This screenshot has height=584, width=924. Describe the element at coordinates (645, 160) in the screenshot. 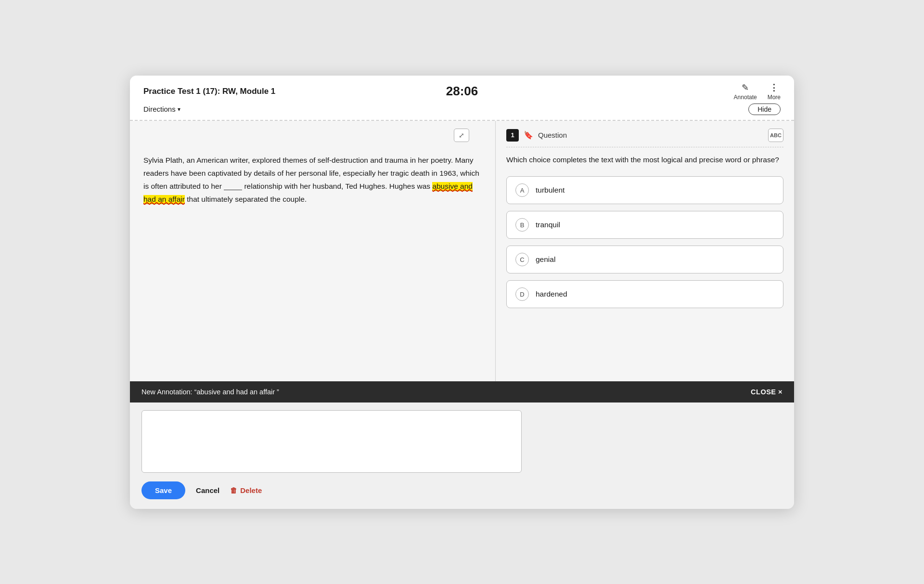

I see `question-text: Which choice completes the text with the…` at that location.